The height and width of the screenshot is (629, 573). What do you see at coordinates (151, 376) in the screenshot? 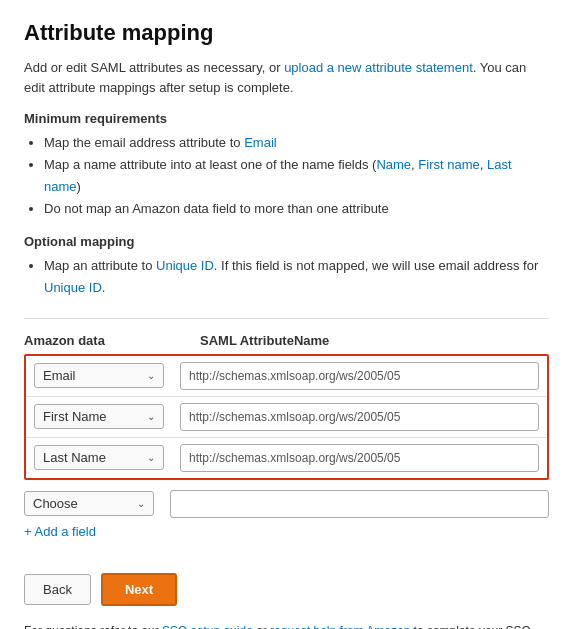
I see `email-chevron-icon: ⌄` at bounding box center [151, 376].